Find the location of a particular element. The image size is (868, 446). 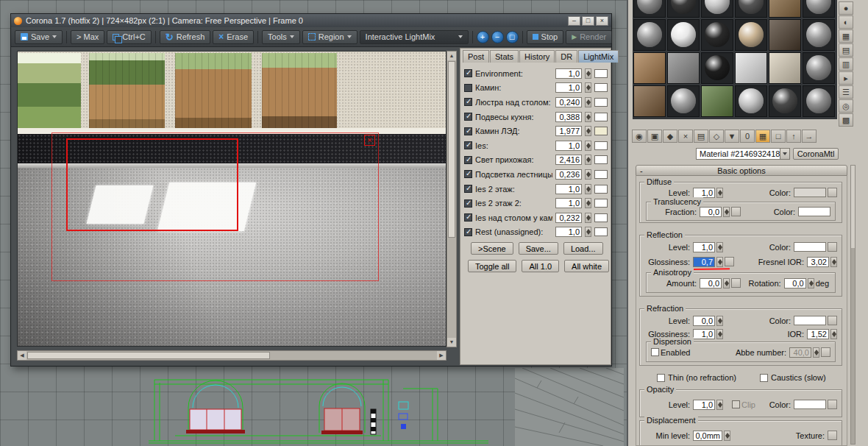

diffuse-level-input: 1,0 is located at coordinates (704, 193).